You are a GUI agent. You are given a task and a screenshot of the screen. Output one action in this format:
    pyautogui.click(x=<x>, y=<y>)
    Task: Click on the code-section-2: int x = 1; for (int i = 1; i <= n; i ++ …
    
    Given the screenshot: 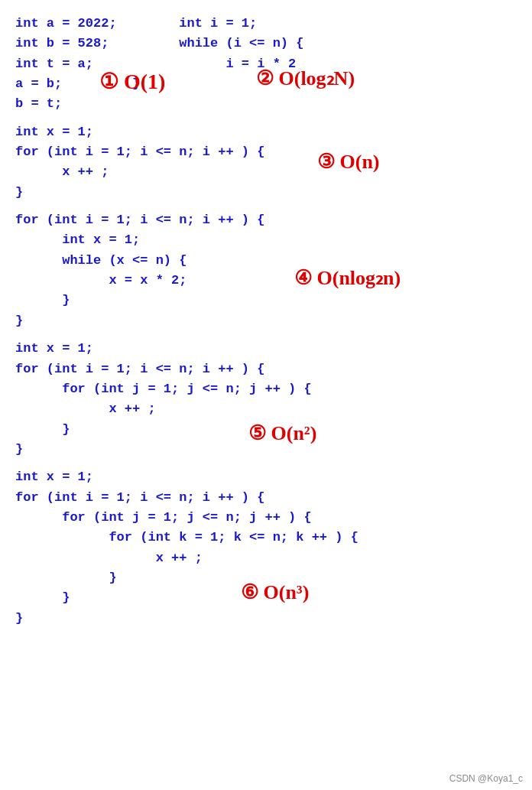 What is the action you would take?
    pyautogui.click(x=266, y=162)
    